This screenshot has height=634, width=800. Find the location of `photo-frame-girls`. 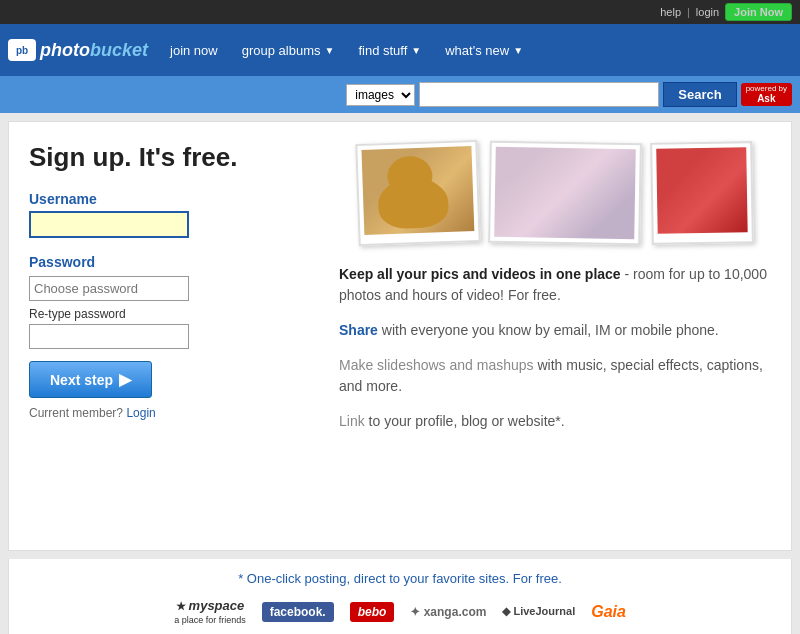

photo-frame-girls is located at coordinates (565, 194).